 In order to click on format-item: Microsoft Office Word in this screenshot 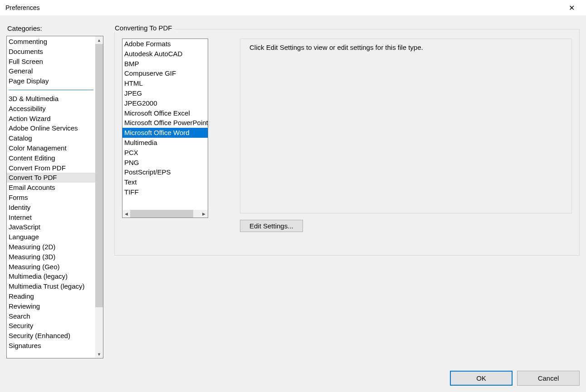, I will do `click(165, 133)`.